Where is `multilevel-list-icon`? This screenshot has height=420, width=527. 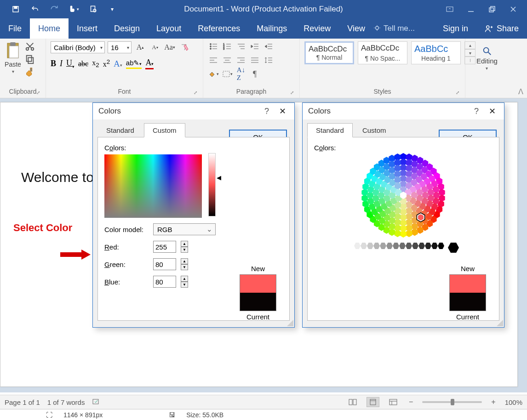 multilevel-list-icon is located at coordinates (241, 46).